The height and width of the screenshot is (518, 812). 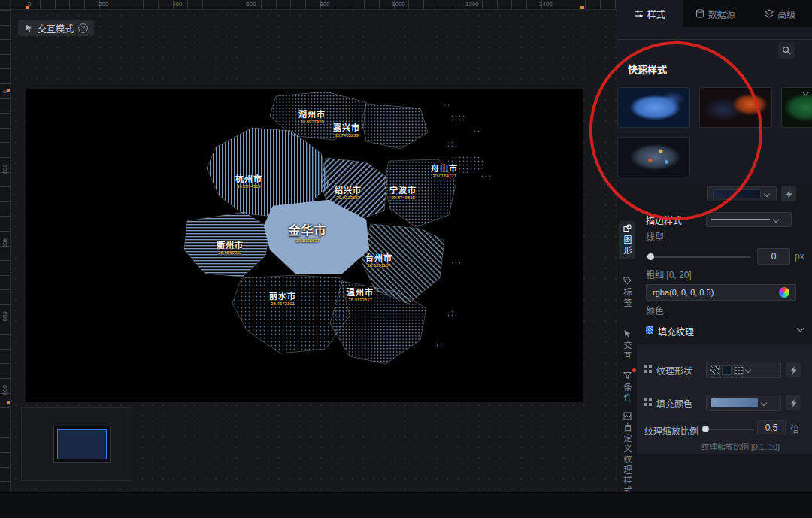 What do you see at coordinates (627, 246) in the screenshot?
I see `side-tab-label: 图形` at bounding box center [627, 246].